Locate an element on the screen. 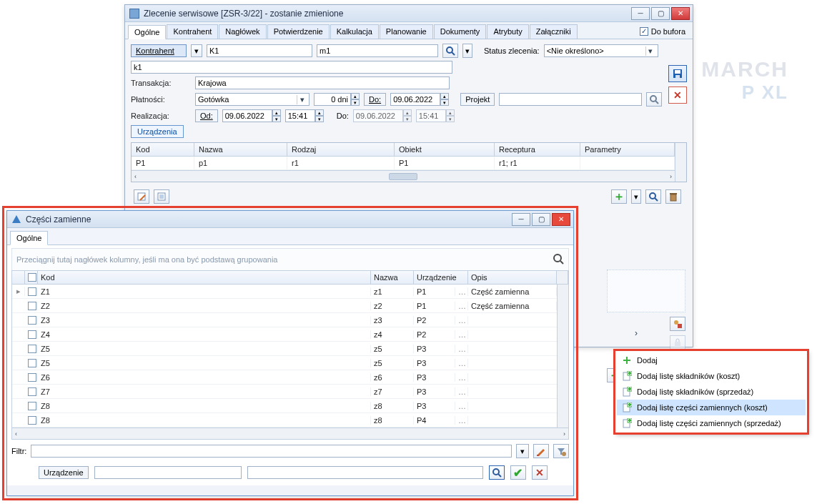  filtr-edit-icon is located at coordinates (541, 451).